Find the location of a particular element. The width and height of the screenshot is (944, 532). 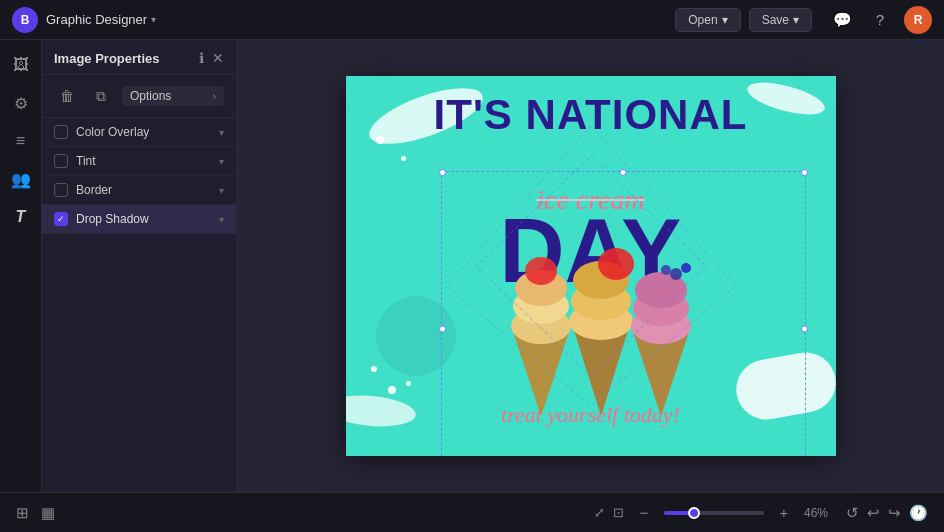

save-button: Save ▾ is located at coordinates (780, 20).